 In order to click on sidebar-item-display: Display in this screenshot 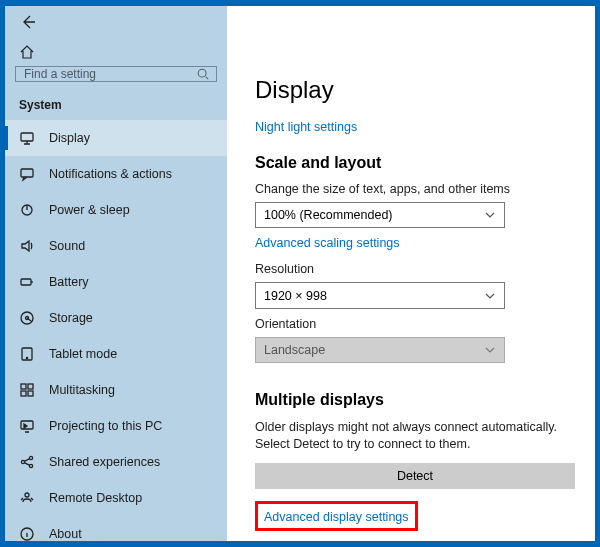, I will do `click(116, 138)`.